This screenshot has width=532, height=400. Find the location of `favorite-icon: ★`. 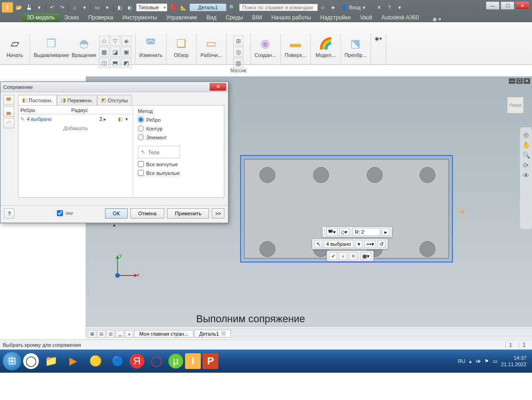

favorite-icon: ★ is located at coordinates (333, 7).